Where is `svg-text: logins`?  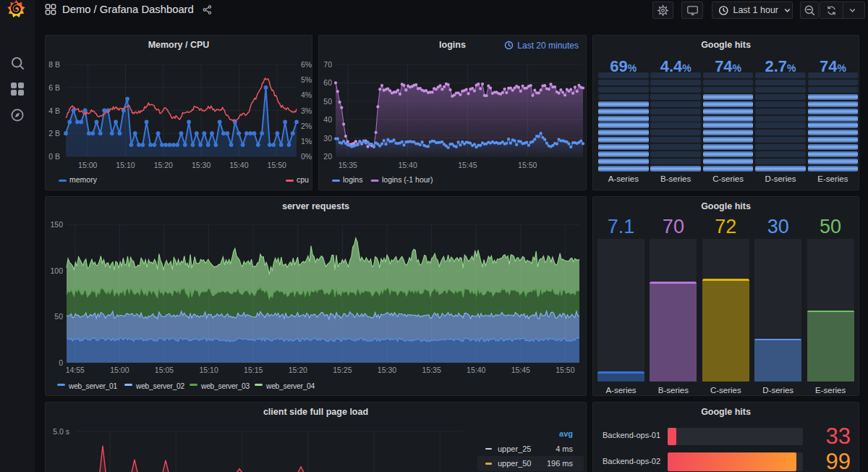
svg-text: logins is located at coordinates (353, 180).